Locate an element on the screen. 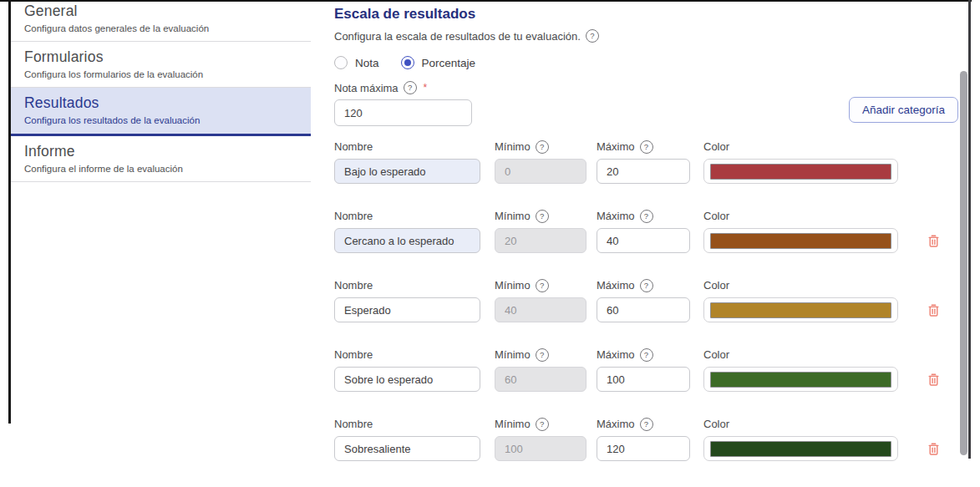 Image resolution: width=980 pixels, height=487 pixels. sidebar-item: Resultados Configura los resultados de l… is located at coordinates (160, 112).